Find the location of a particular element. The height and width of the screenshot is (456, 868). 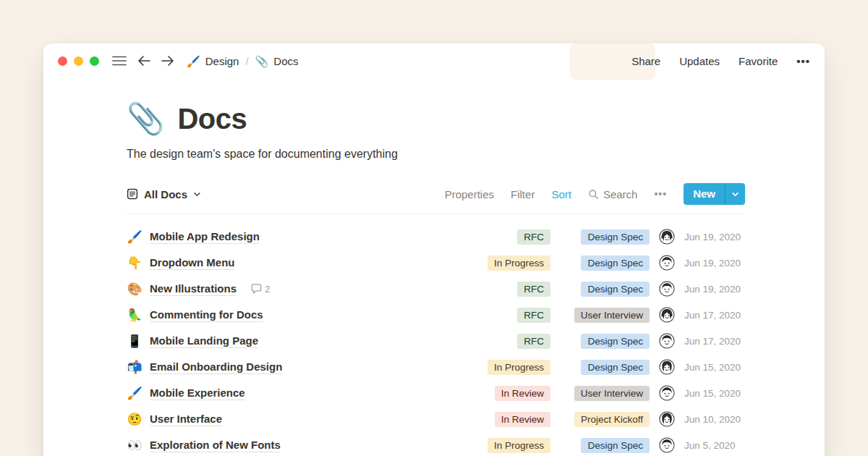

doc-title-link: Email Onboarding Design is located at coordinates (216, 368).